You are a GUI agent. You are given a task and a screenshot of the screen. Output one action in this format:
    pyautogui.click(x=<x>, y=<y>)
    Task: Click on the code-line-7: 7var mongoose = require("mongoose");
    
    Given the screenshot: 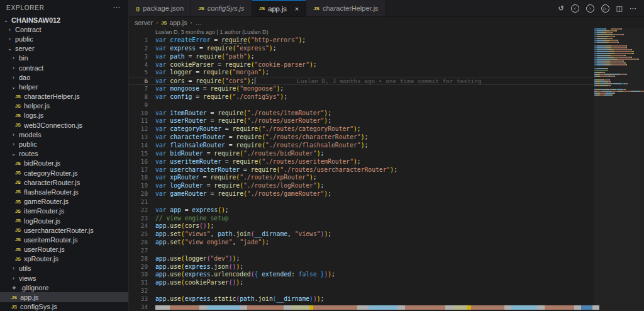 What is the action you would take?
    pyautogui.click(x=362, y=89)
    